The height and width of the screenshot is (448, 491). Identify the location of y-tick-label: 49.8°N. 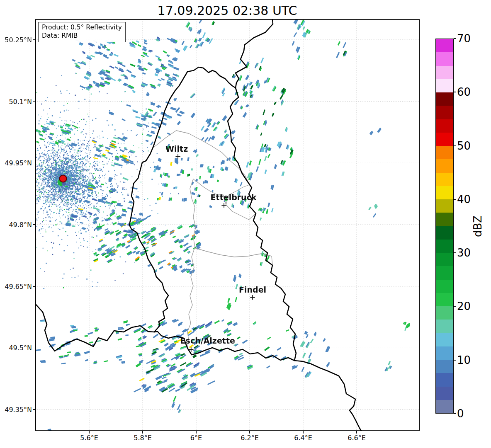
(20, 225).